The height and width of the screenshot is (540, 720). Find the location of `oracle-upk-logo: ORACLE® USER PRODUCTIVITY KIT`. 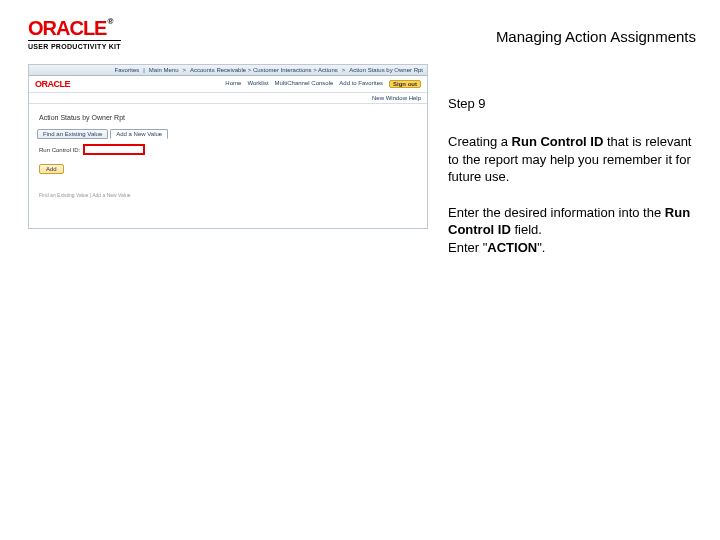

oracle-upk-logo: ORACLE® USER PRODUCTIVITY KIT is located at coordinates (74, 34).